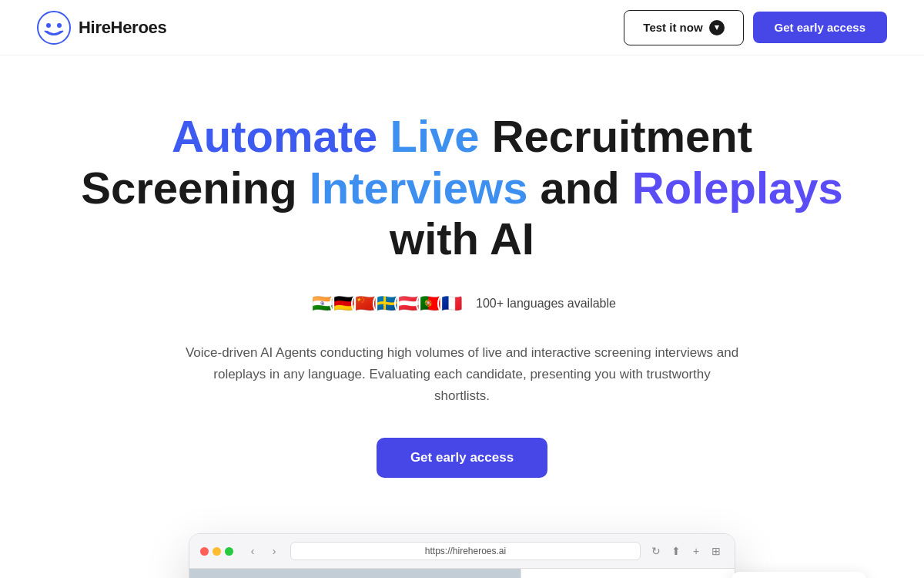 The height and width of the screenshot is (578, 924). I want to click on calls-live-card: 📞 Calls Live 5, so click(799, 575).